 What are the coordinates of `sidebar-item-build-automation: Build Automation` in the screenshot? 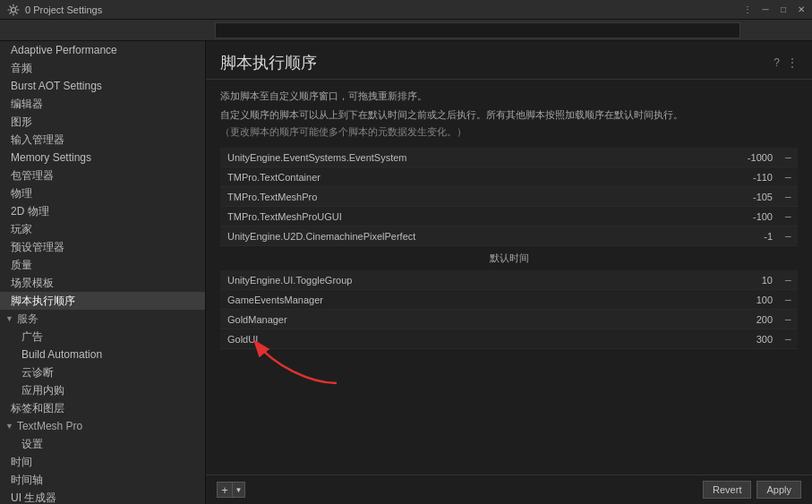 It's located at (102, 355).